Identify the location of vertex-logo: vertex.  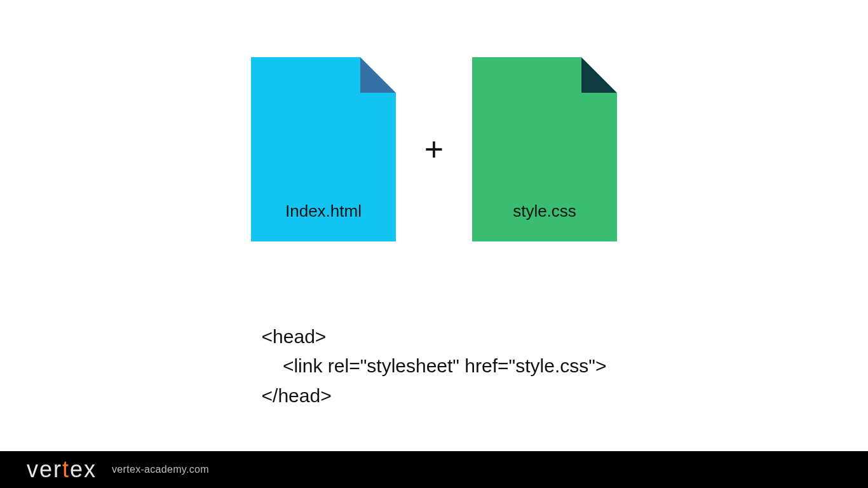
(62, 470).